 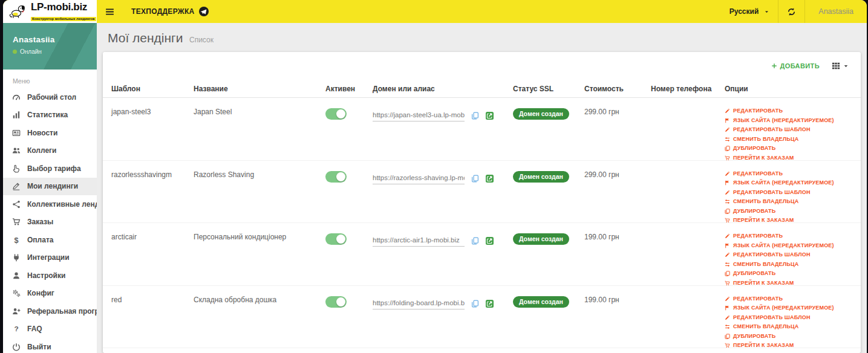 I want to click on support-button: ТЕХПОДДЕРЖКА, so click(x=170, y=11).